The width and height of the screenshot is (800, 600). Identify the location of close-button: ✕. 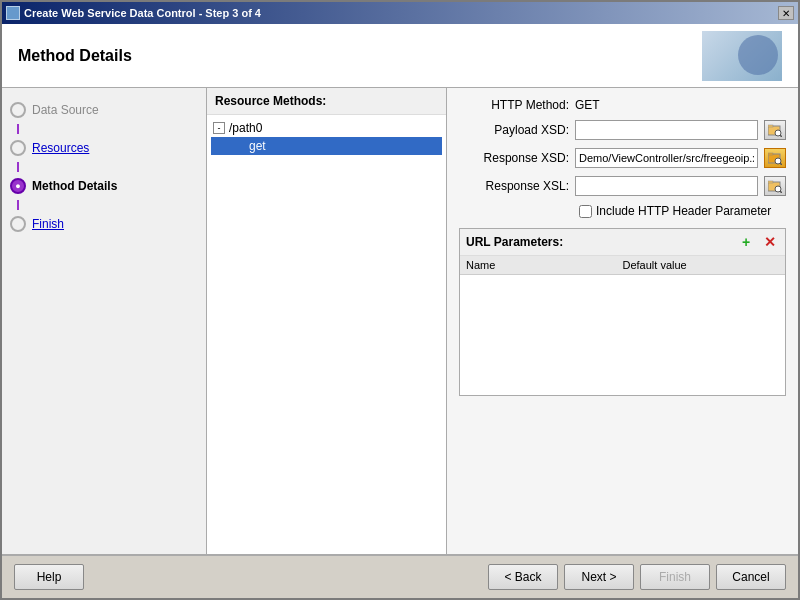
(786, 13).